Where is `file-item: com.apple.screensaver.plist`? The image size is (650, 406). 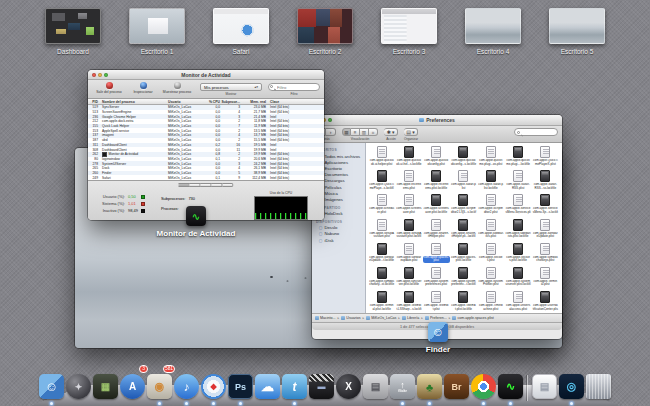
file-item: com.apple.screensaver.plist is located at coordinates (408, 205).